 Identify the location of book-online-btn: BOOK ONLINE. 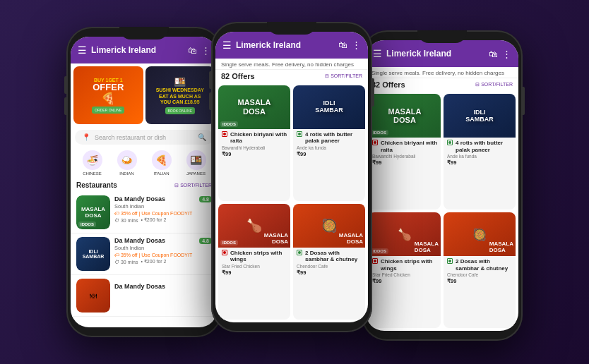
(180, 111).